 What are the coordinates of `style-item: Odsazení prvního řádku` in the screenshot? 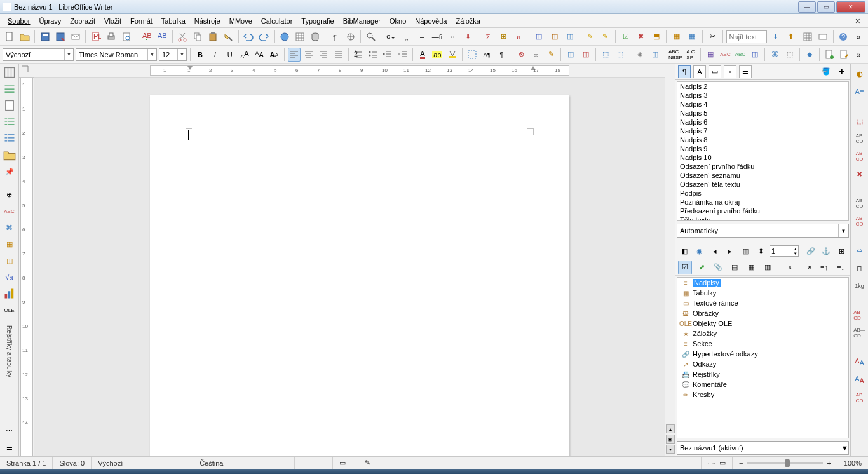 It's located at (763, 166).